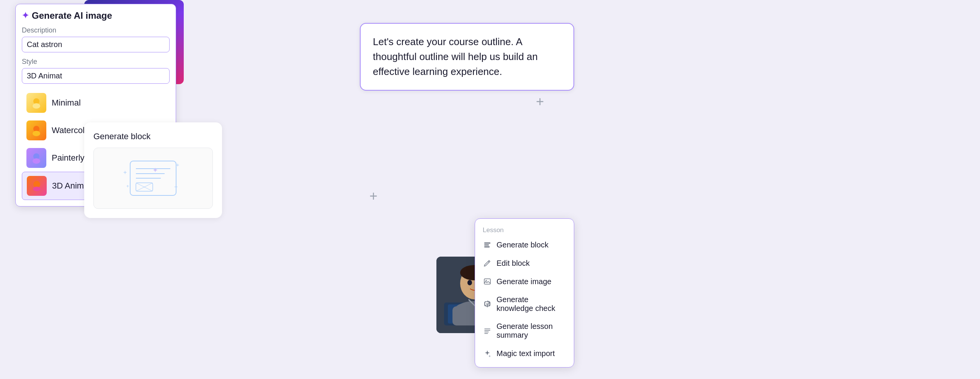  What do you see at coordinates (487, 263) in the screenshot?
I see `edit-icon` at bounding box center [487, 263].